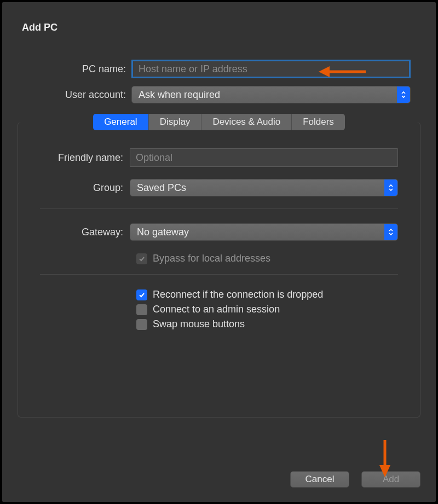  I want to click on cancel-button: Cancel, so click(320, 479).